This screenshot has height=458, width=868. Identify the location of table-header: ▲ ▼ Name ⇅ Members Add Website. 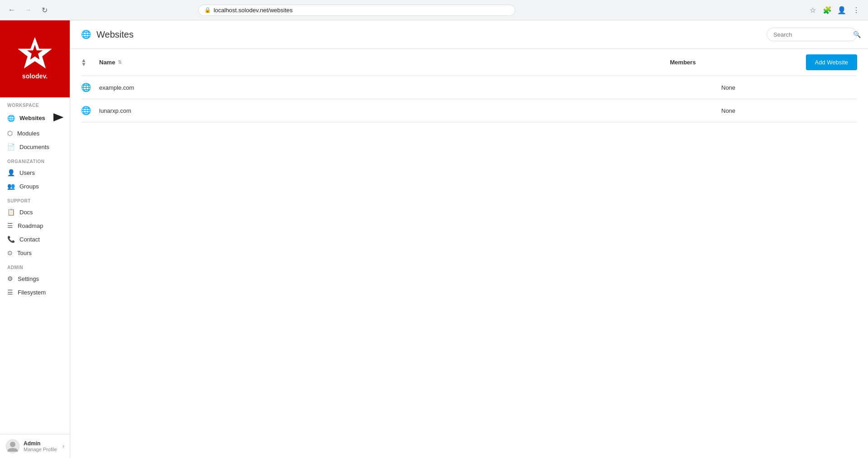
(469, 63).